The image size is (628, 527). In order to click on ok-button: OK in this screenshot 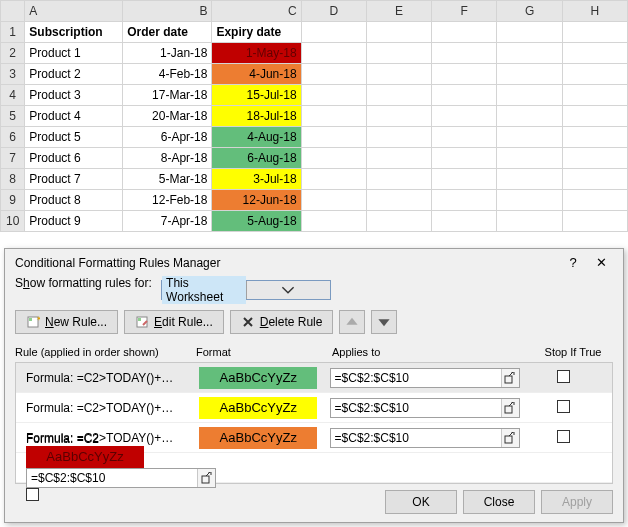, I will do `click(421, 502)`.